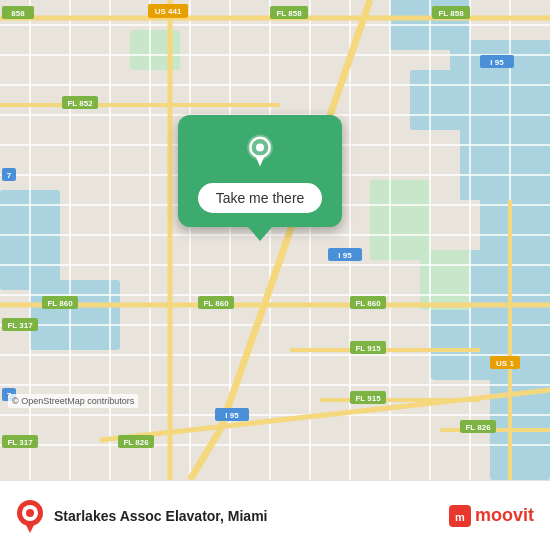 The image size is (550, 550). What do you see at coordinates (260, 234) in the screenshot?
I see `popup-pointer` at bounding box center [260, 234].